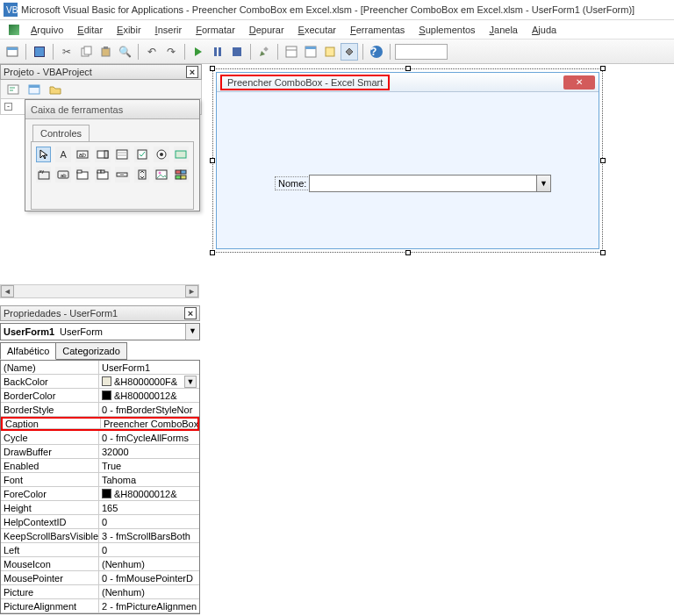  What do you see at coordinates (168, 30) in the screenshot?
I see `menu-inserir: Inserir` at bounding box center [168, 30].